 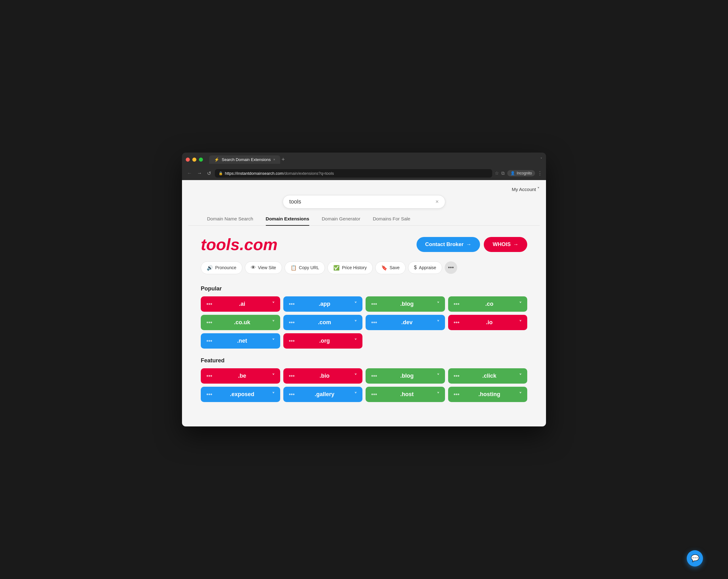 I want to click on split-view-button: ⧉, so click(x=503, y=173).